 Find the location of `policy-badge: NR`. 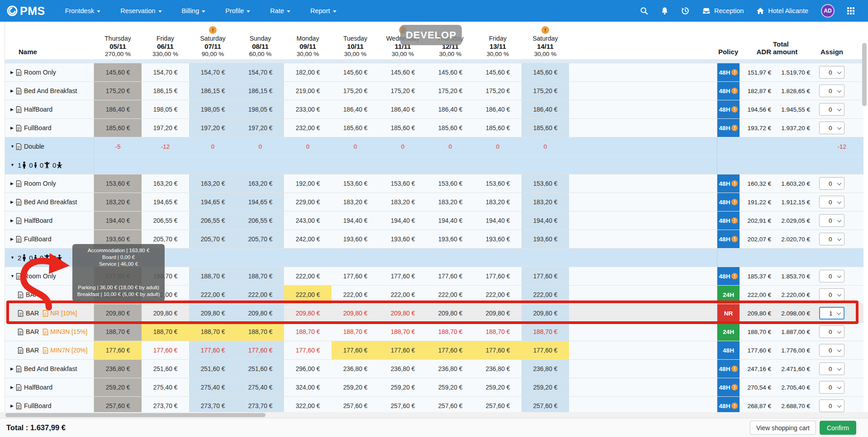

policy-badge: NR is located at coordinates (728, 313).